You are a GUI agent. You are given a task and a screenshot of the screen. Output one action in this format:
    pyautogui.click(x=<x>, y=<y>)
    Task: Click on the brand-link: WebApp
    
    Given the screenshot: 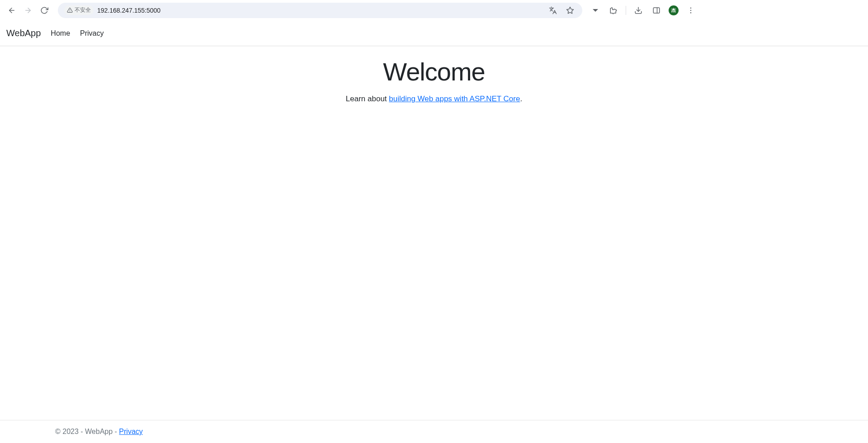 What is the action you would take?
    pyautogui.click(x=24, y=33)
    